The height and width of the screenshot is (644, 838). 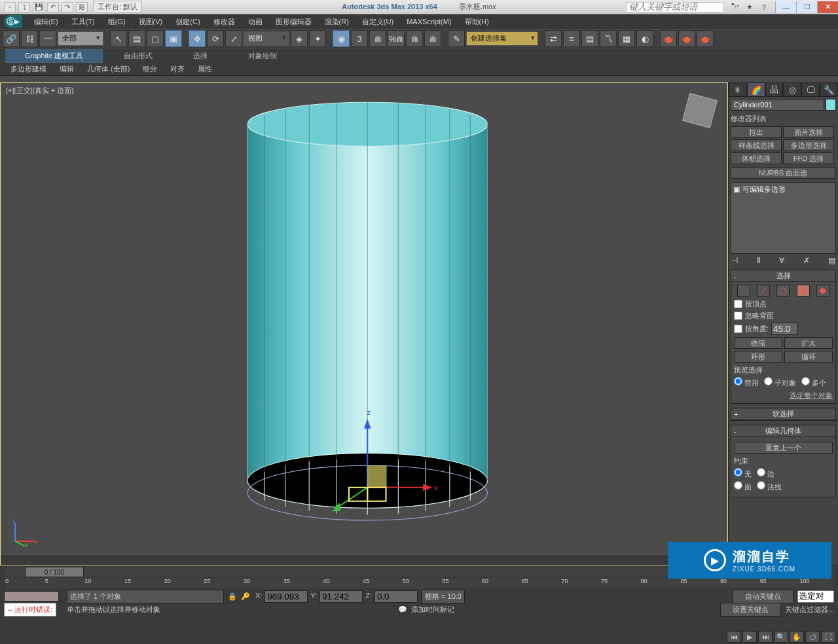 What do you see at coordinates (11, 39) in the screenshot?
I see `link-icon: 🔗` at bounding box center [11, 39].